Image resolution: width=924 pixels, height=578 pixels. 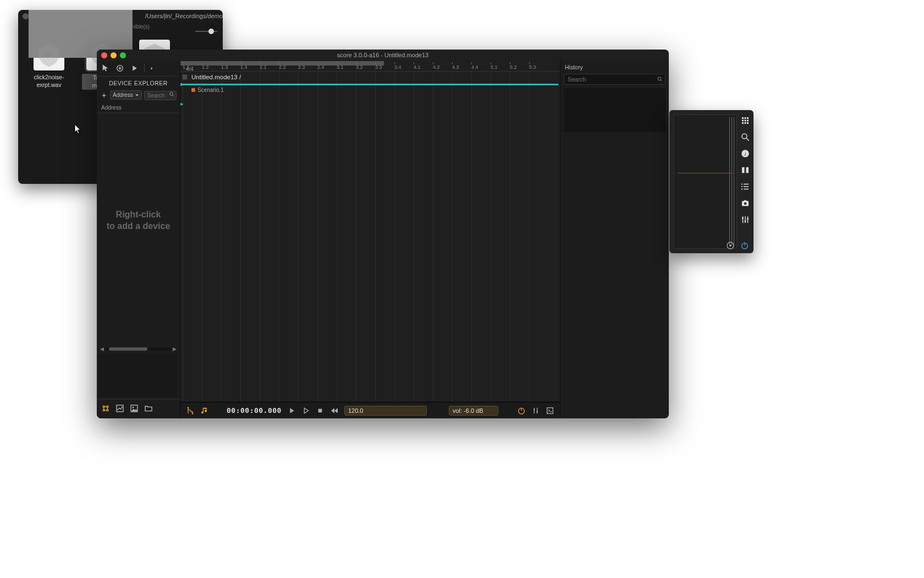 I want to click on image-icon, so click(x=134, y=408).